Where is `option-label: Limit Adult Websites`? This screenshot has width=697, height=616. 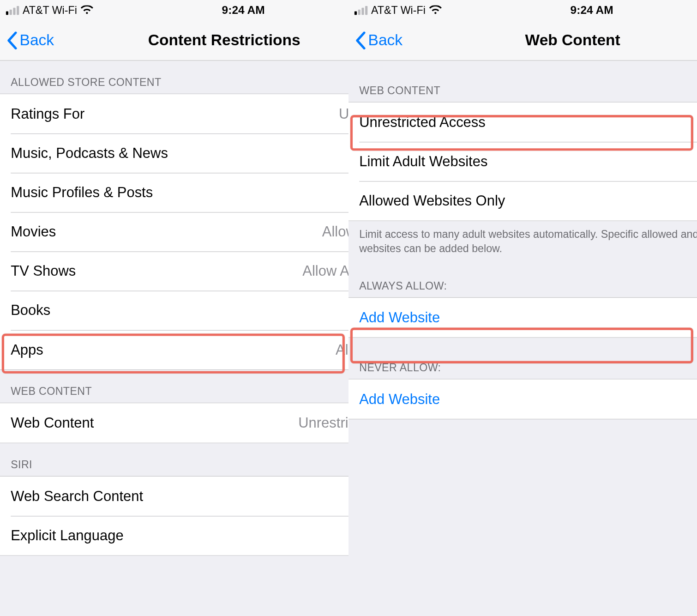
option-label: Limit Adult Websites is located at coordinates (528, 162).